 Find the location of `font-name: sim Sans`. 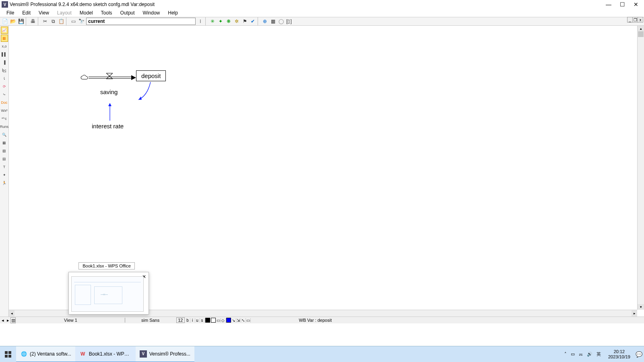

font-name: sim Sans is located at coordinates (151, 320).